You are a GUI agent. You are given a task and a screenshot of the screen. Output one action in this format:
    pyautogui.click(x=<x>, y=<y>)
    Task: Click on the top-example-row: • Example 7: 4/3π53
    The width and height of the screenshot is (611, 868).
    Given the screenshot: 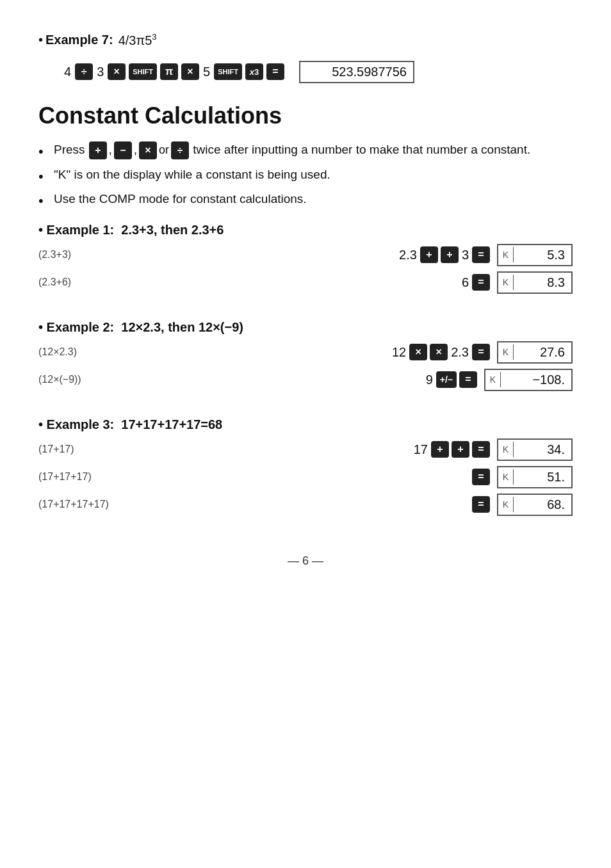 What is the action you would take?
    pyautogui.click(x=306, y=40)
    